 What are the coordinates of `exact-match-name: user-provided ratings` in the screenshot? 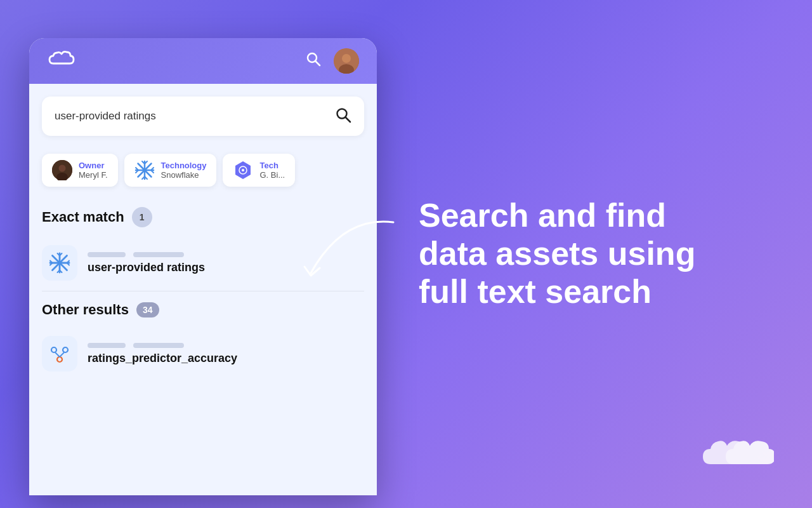 It's located at (146, 267).